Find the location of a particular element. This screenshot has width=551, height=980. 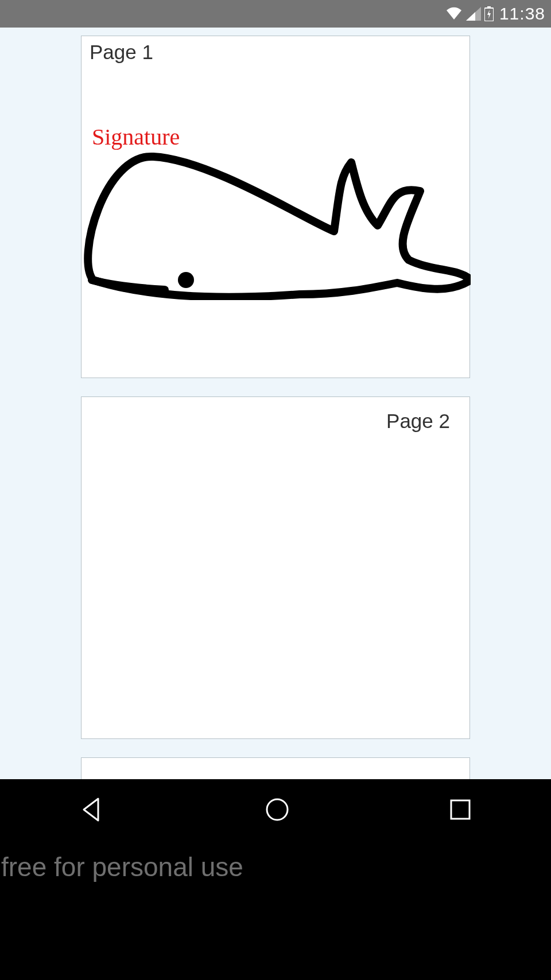

cell-signal-icon is located at coordinates (474, 14).